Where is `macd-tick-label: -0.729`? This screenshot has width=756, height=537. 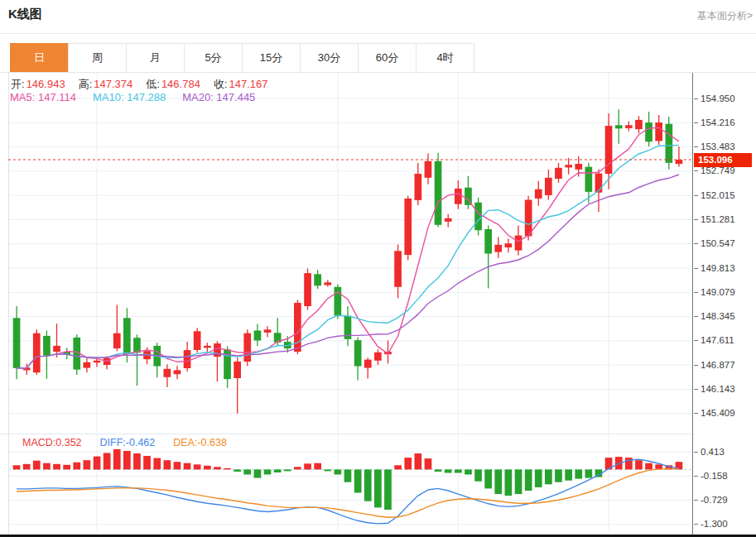 macd-tick-label: -0.729 is located at coordinates (710, 500).